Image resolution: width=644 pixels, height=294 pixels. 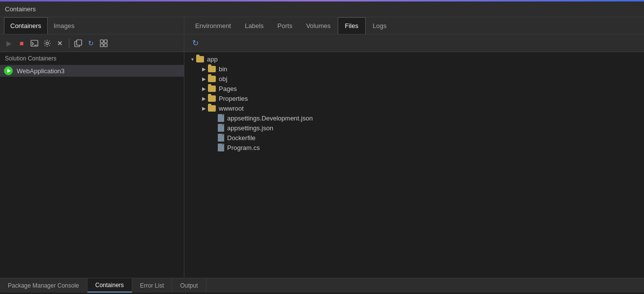 What do you see at coordinates (104, 43) in the screenshot?
I see `attach-button` at bounding box center [104, 43].